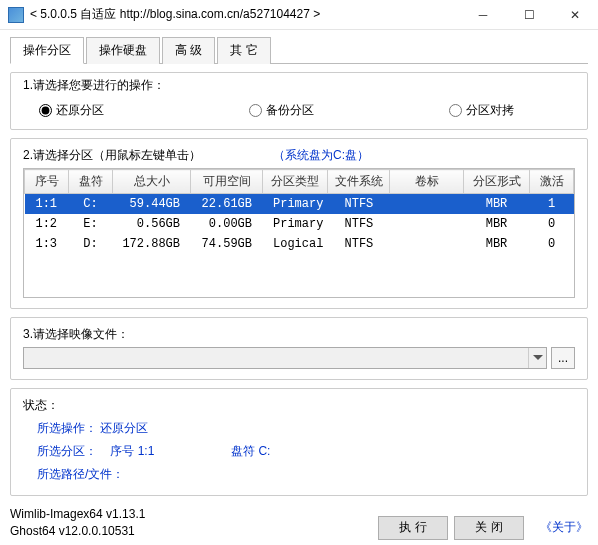 This screenshot has height=545, width=598. Describe the element at coordinates (227, 244) in the screenshot. I see `cell-free: 74.59GB` at that location.